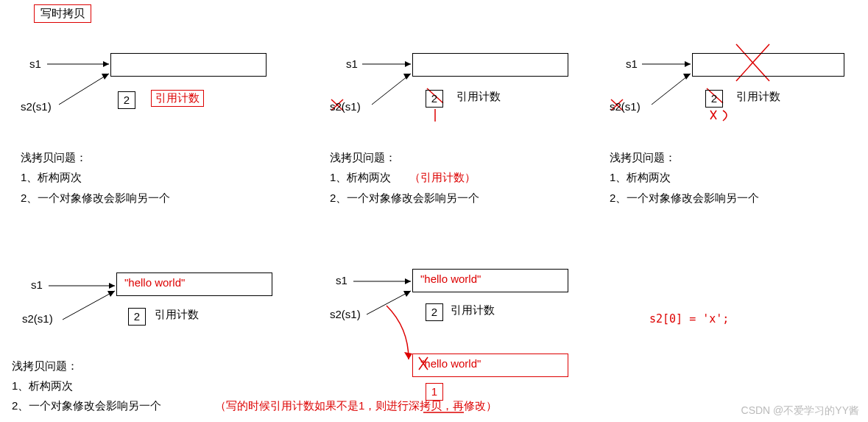  What do you see at coordinates (345, 106) in the screenshot?
I see `p2-s2: s2(s1)` at bounding box center [345, 106].